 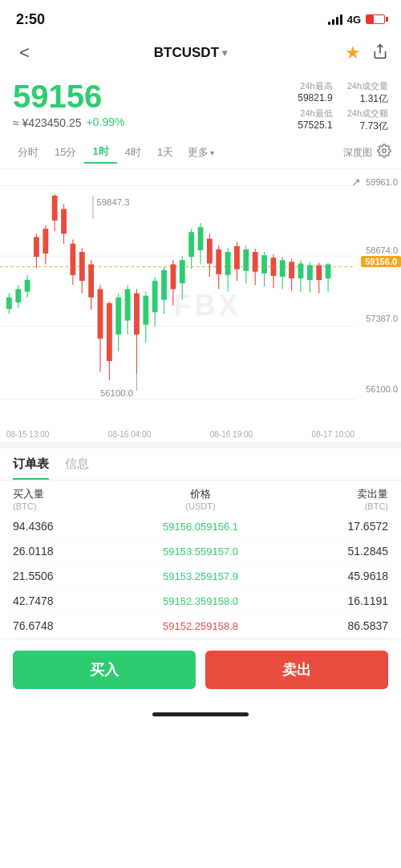 What do you see at coordinates (27, 435) in the screenshot?
I see `x-label-1: 08-15 13:00` at bounding box center [27, 435].